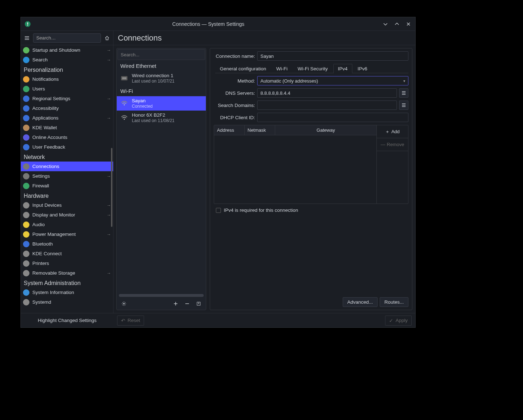 This screenshot has height=420, width=523. I want to click on connections-list: Search... Wired Ethernet Wired connectio…, so click(161, 179).